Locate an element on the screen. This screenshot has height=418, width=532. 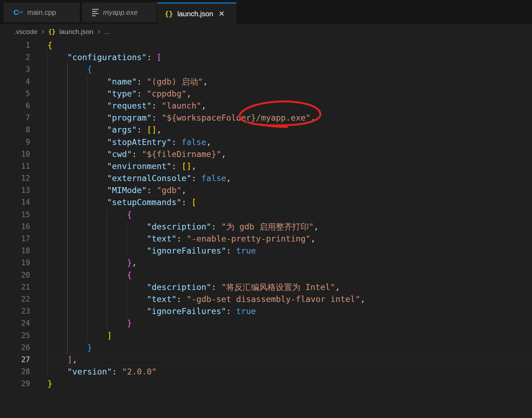
breadcrumb-folder: .vscode is located at coordinates (25, 32).